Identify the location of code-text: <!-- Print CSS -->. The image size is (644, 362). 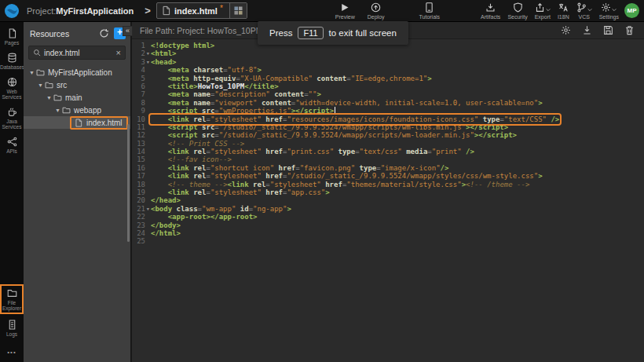
(198, 144).